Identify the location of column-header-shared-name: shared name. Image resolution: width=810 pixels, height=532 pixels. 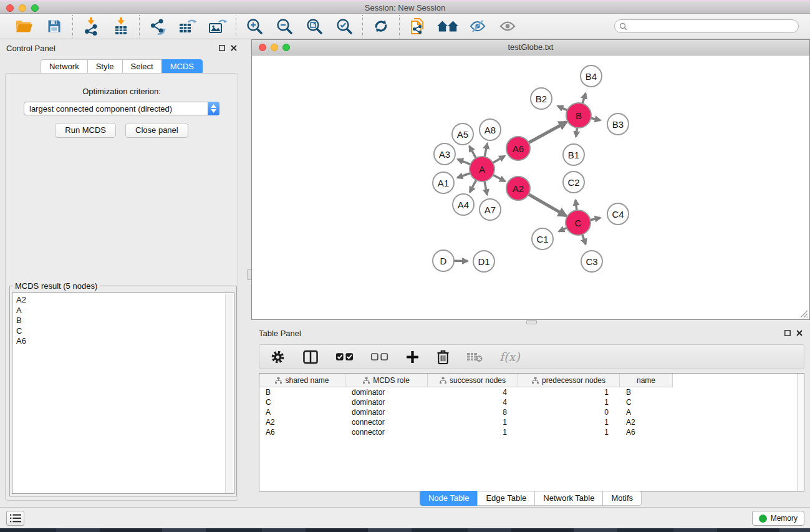
(302, 380).